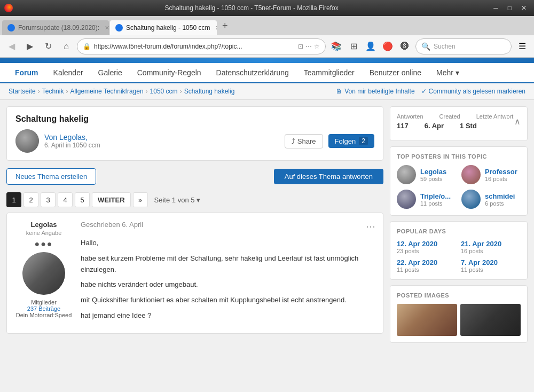 The width and height of the screenshot is (534, 392). Describe the element at coordinates (371, 46) in the screenshot. I see `toolbar-icons: 📚 ⊞ 👤 🔴 🅢` at that location.